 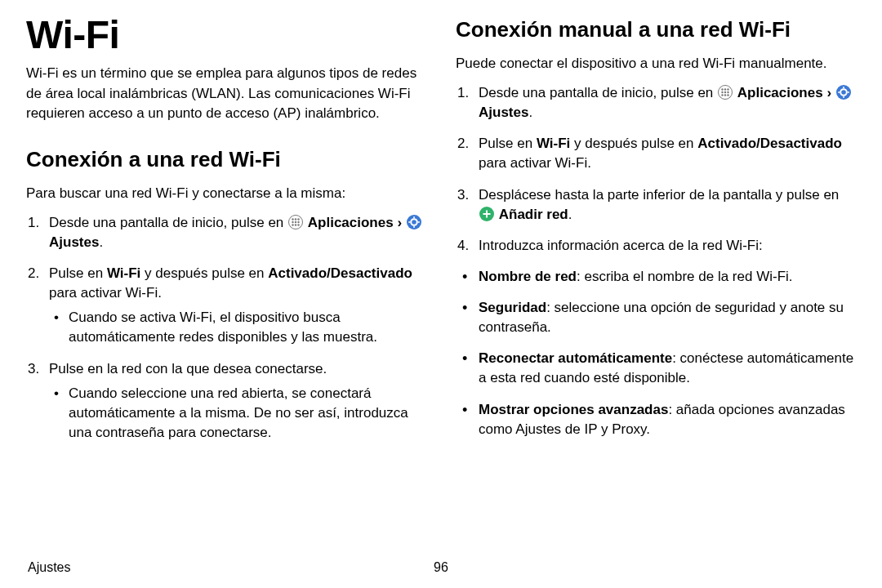 I want to click on s2s3a: Desplácese hasta la parte inferior de la…, so click(x=658, y=194).